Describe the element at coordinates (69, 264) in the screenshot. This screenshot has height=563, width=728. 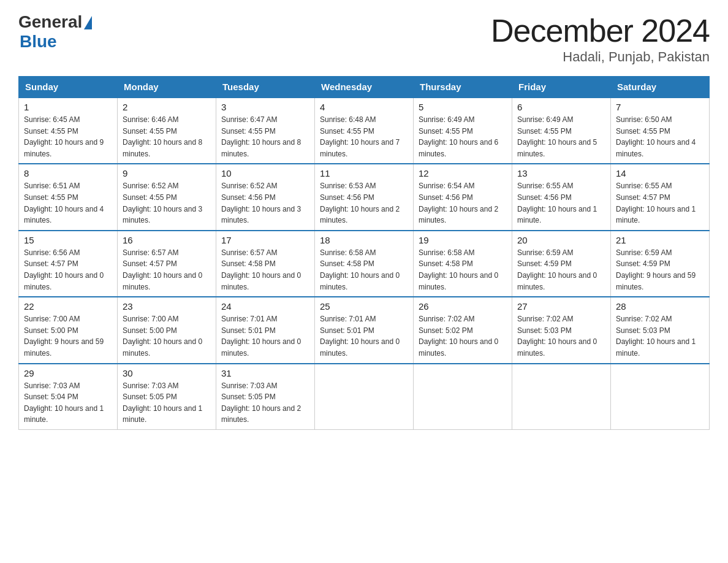
I see `calendar-cell: 15 Sunrise: 6:56 AMSunset: 4:57 PMDaylig…` at that location.